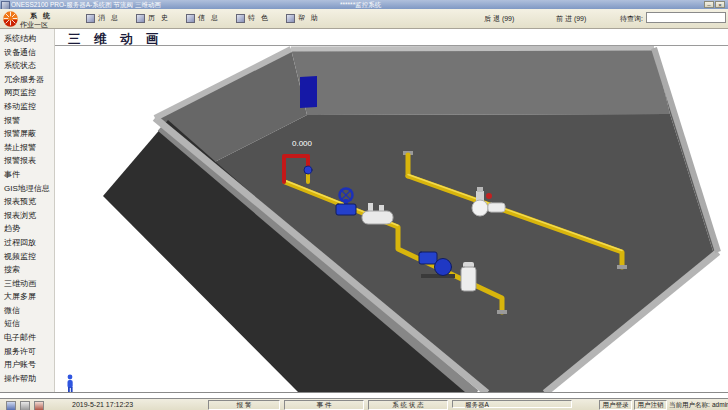 The image size is (728, 410). I want to click on sidebar-item-web-monitor: 网页监控, so click(27, 93).